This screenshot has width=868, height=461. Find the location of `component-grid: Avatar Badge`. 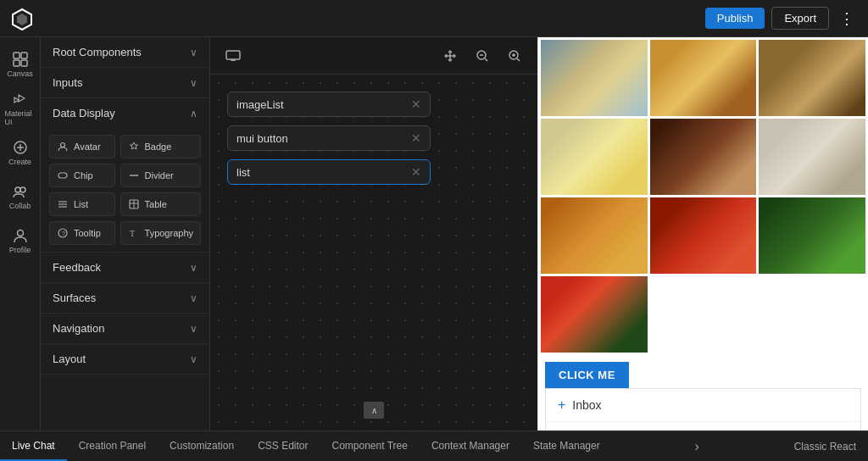

component-grid: Avatar Badge is located at coordinates (125, 190).